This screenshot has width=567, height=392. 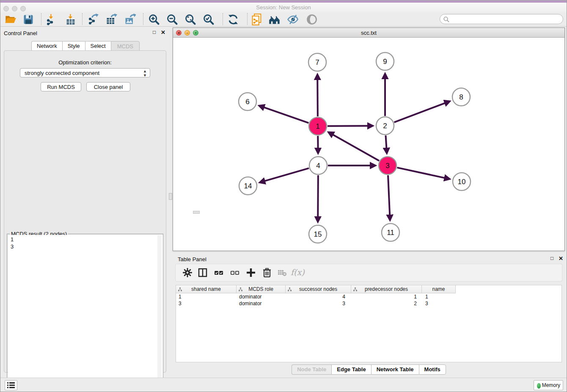 What do you see at coordinates (111, 19) in the screenshot?
I see `export-table-icon` at bounding box center [111, 19].